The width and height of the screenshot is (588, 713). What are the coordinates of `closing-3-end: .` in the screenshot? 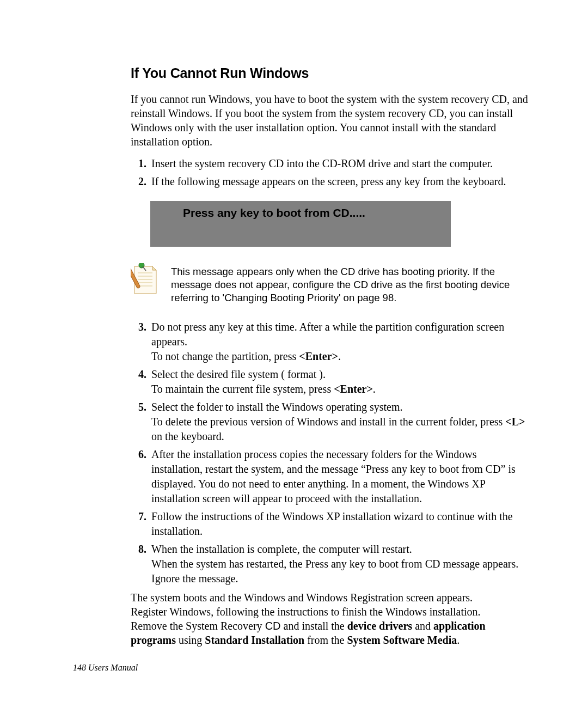 It's located at (458, 640).